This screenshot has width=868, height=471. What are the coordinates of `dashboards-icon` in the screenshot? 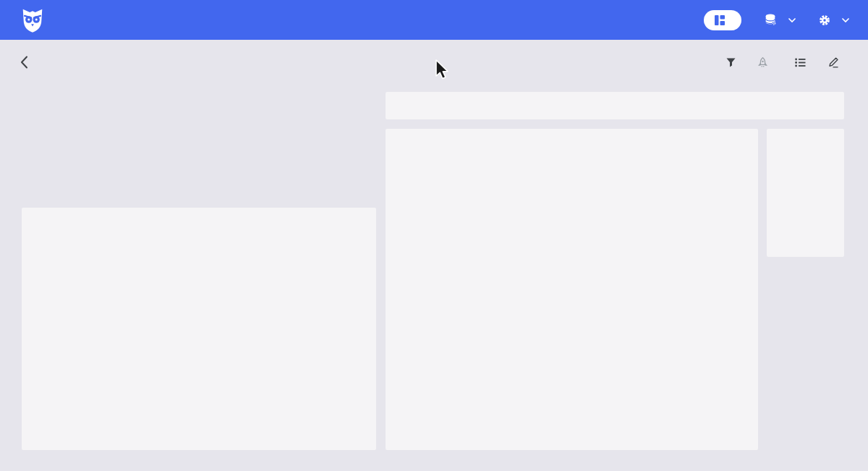 It's located at (720, 20).